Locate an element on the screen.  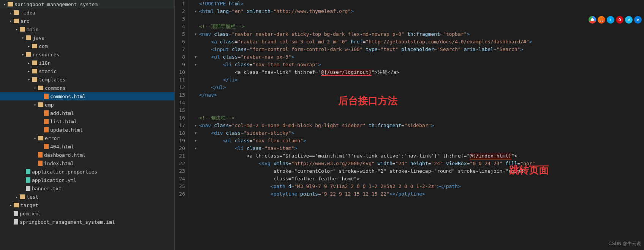
tree-item-static: static is located at coordinates (87, 71).